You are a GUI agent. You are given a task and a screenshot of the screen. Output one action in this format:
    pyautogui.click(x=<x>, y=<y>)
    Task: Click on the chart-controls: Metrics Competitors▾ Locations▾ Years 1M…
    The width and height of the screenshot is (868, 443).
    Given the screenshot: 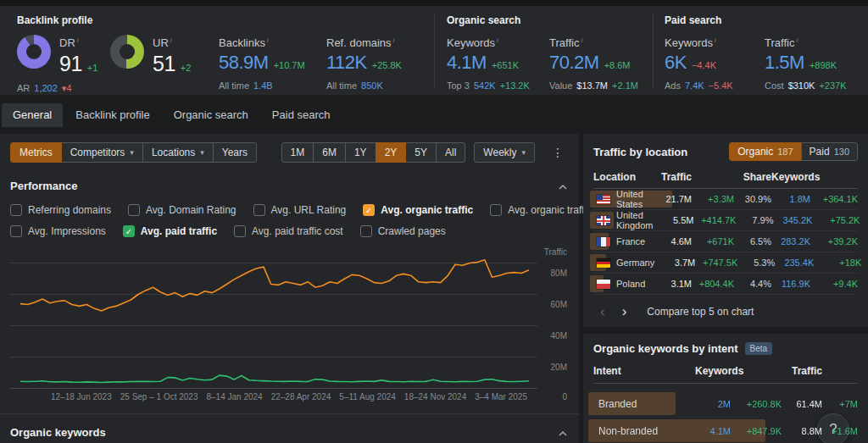 What is the action you would take?
    pyautogui.click(x=290, y=152)
    